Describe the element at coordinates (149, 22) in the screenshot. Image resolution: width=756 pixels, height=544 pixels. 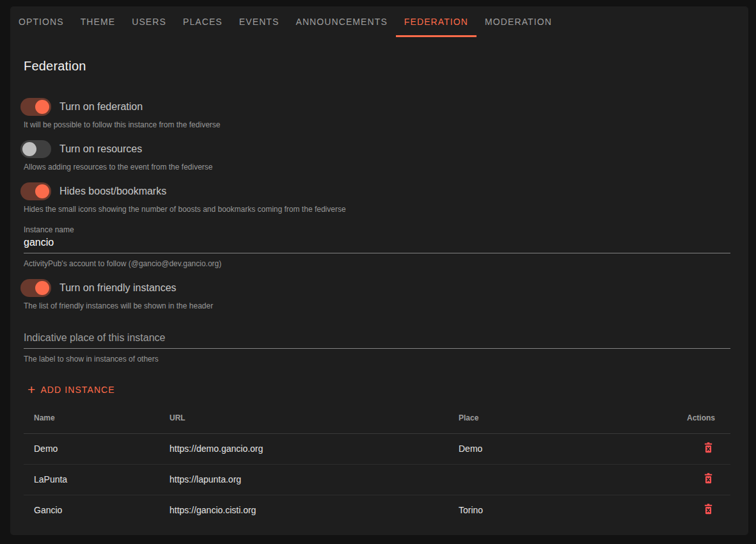
I see `tab-users: USERS` at that location.